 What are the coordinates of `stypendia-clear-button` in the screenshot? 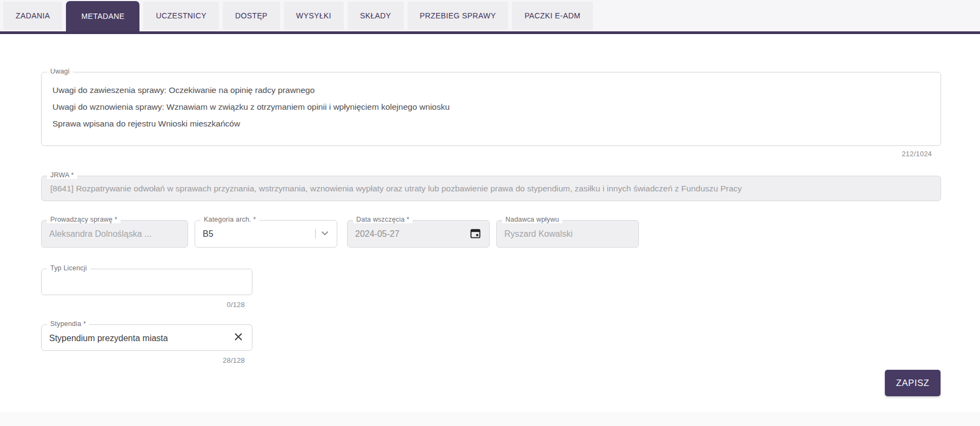 It's located at (238, 337).